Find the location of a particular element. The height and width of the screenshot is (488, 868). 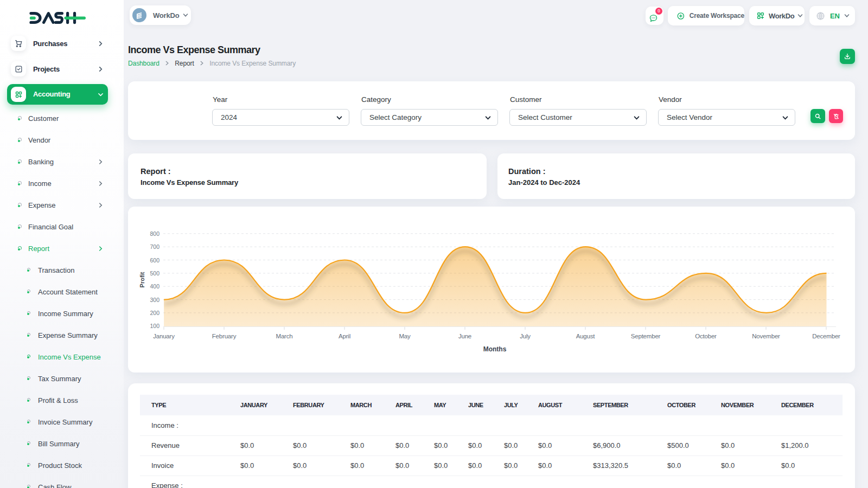

svg-text: November is located at coordinates (766, 336).